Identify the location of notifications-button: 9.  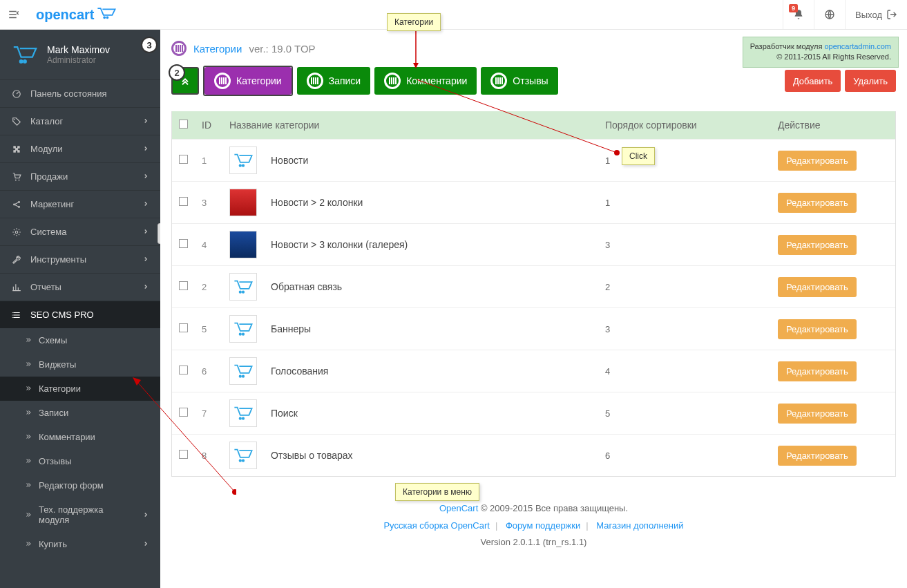
(799, 15).